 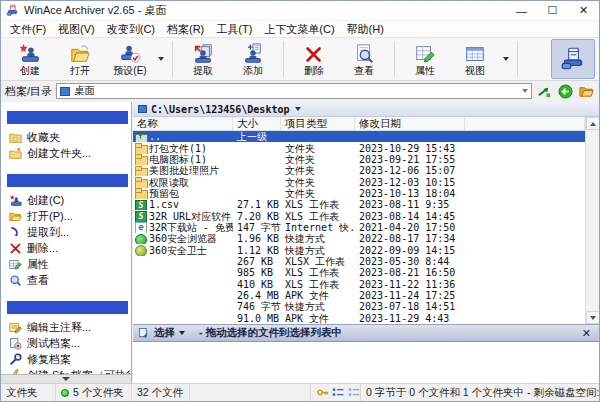 What do you see at coordinates (544, 92) in the screenshot?
I see `extract-shortcut-icon` at bounding box center [544, 92].